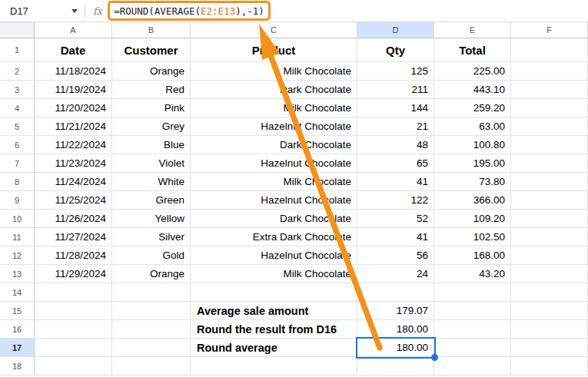  What do you see at coordinates (151, 348) in the screenshot?
I see `cell-B17` at bounding box center [151, 348].